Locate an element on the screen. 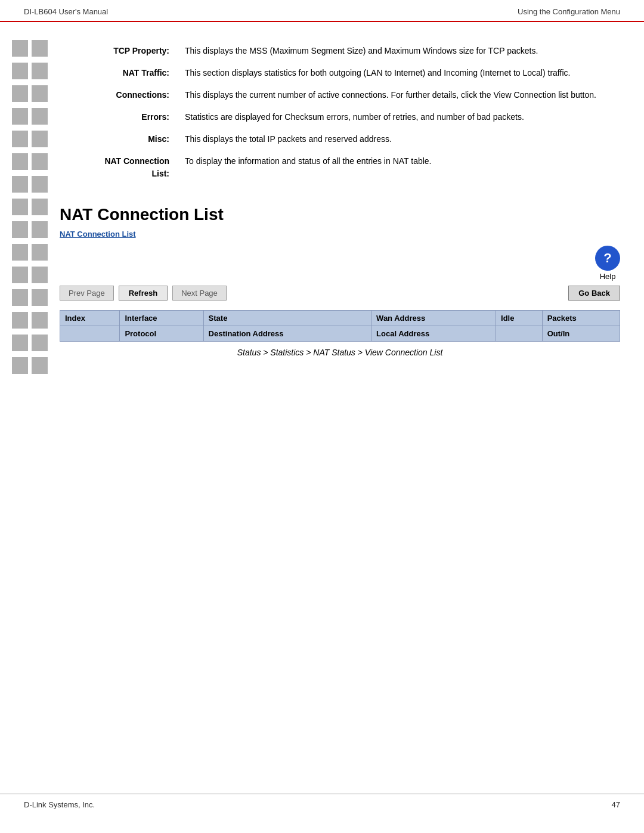 Image resolution: width=644 pixels, height=833 pixels. prop-label-tcp: TCP Property: is located at coordinates (119, 51).